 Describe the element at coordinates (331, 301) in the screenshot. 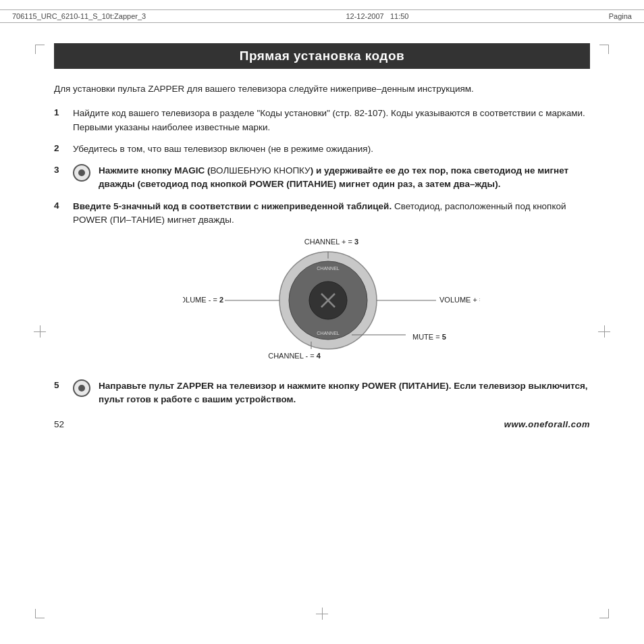

I see `diagram-svg: CHANNEL + = 3 VOLUME - = 2 VOLUME + = 1 …` at that location.